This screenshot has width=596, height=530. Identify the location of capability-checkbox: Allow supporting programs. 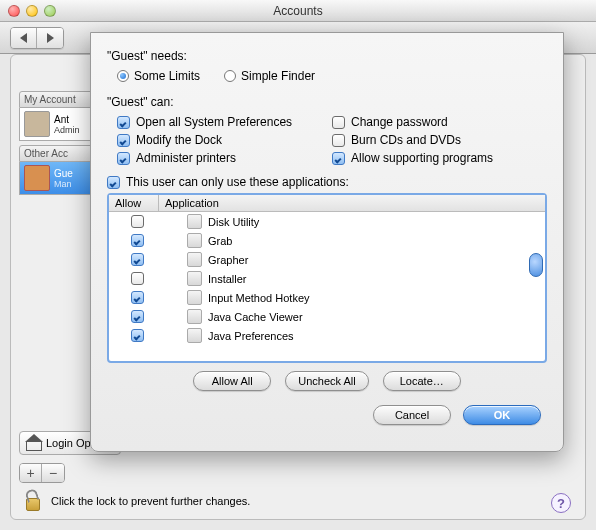
(440, 158).